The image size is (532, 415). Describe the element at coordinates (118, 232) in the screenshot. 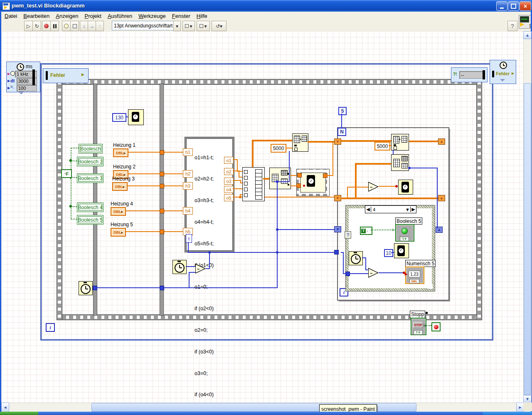

I see `terminal-heizung-5: DBL▸` at that location.